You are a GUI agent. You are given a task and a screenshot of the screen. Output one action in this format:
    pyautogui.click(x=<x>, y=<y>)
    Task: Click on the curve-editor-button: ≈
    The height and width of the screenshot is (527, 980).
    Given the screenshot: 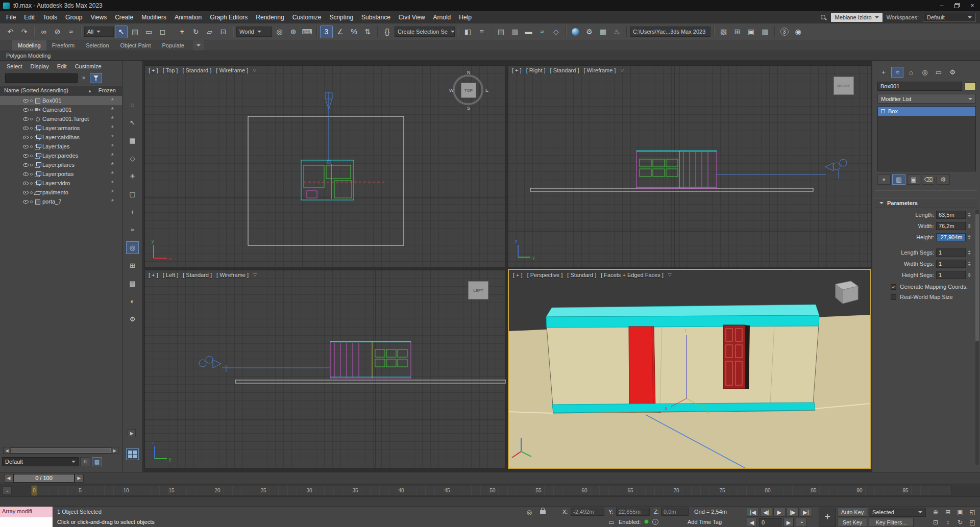 What is the action you would take?
    pyautogui.click(x=542, y=32)
    